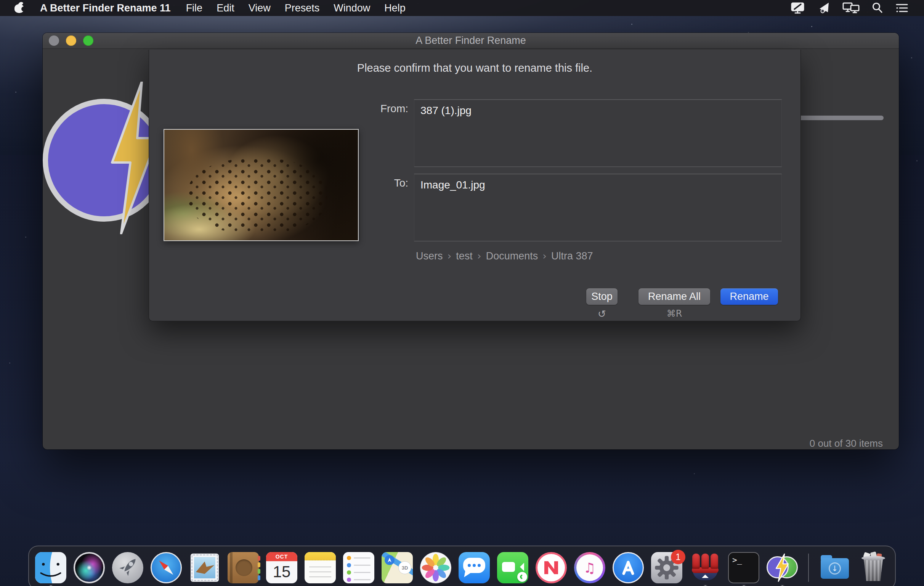  I want to click on dock-item-better-finder-rename, so click(782, 568).